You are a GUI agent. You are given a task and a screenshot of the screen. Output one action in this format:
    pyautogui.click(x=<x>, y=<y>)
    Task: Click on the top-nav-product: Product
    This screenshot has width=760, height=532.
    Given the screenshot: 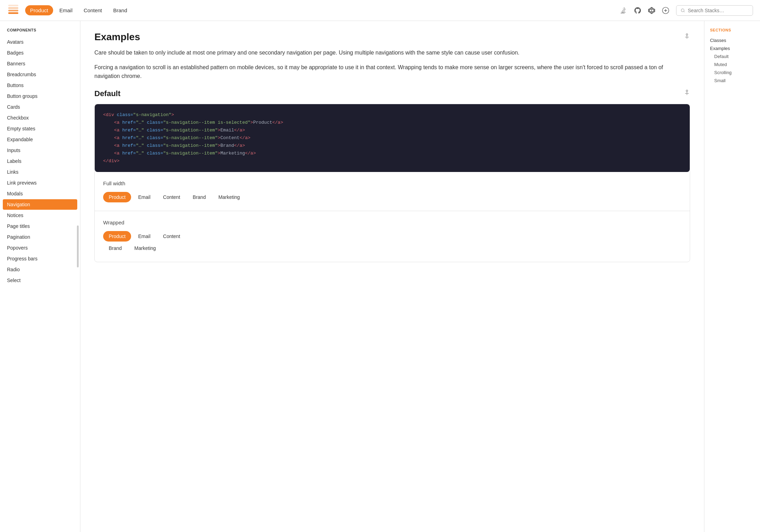 What is the action you would take?
    pyautogui.click(x=39, y=10)
    